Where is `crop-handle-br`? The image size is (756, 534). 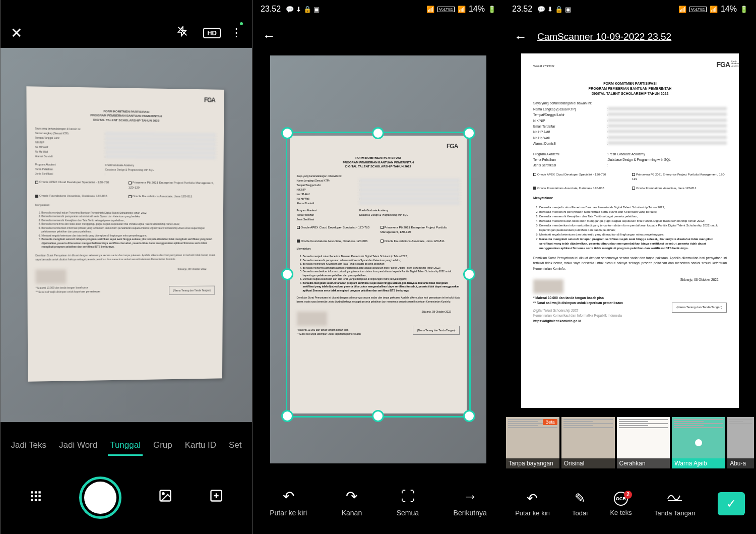 crop-handle-br is located at coordinates (469, 416).